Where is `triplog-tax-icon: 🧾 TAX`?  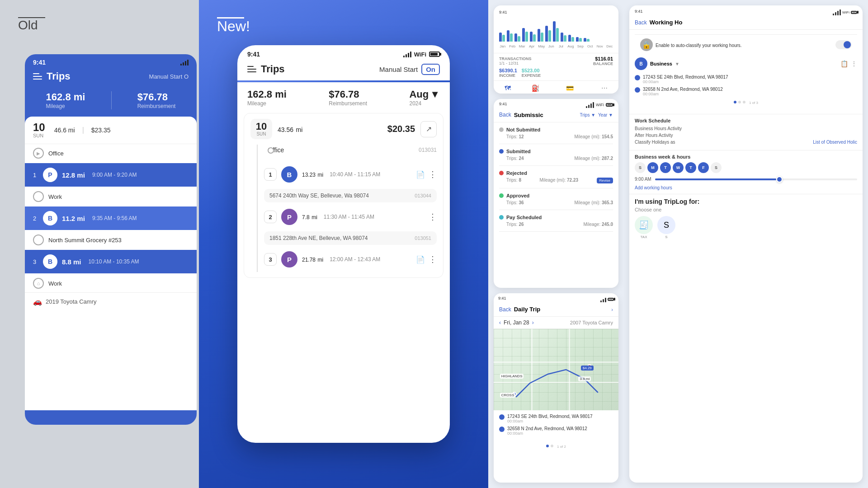 triplog-tax-icon: 🧾 TAX is located at coordinates (644, 228).